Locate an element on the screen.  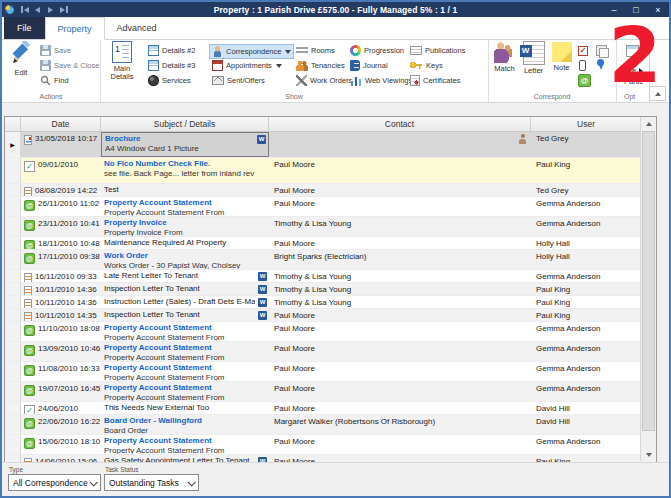
table-row: 10/11/2010 14:36 Inspection Letter To Te… is located at coordinates (330, 290).